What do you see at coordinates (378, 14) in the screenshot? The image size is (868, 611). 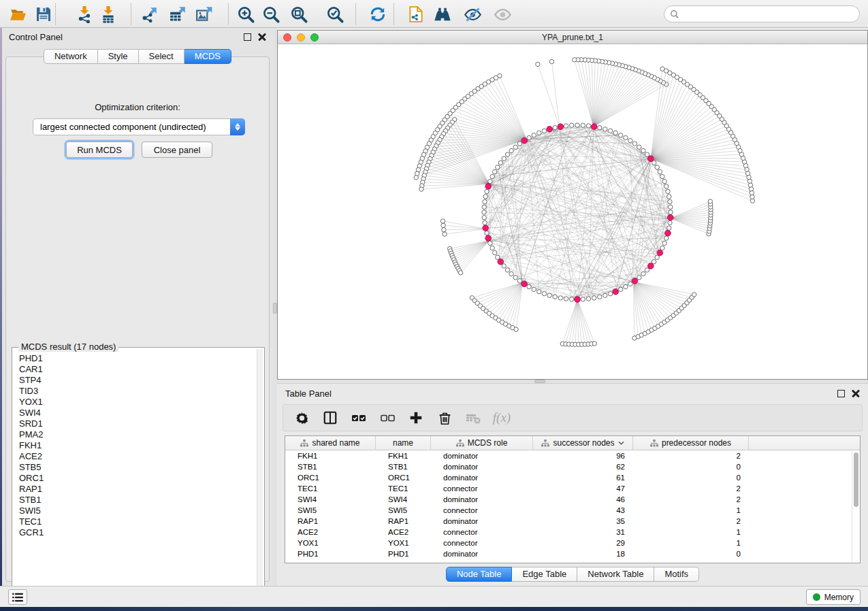 I see `refresh-icon` at bounding box center [378, 14].